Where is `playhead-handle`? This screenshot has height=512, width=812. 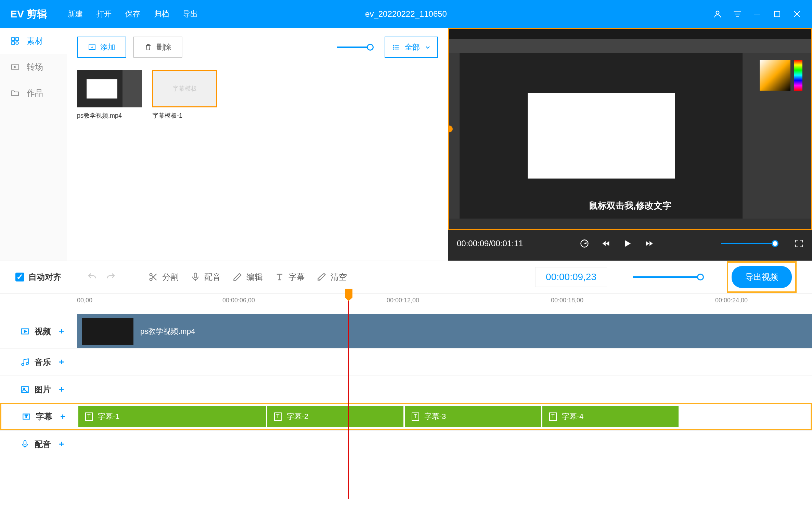 playhead-handle is located at coordinates (349, 293).